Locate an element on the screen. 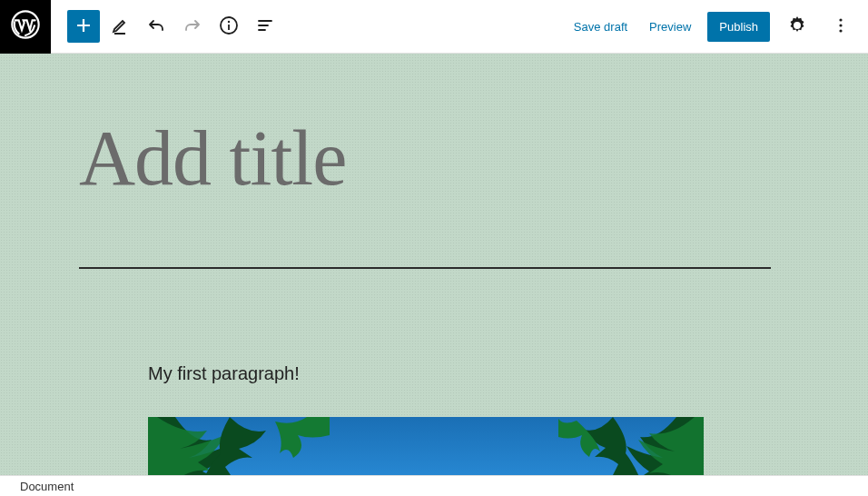 This screenshot has height=496, width=868. outline-icon is located at coordinates (265, 27).